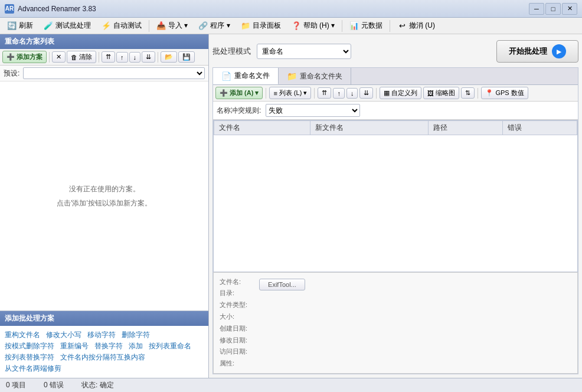 The height and width of the screenshot is (392, 582). I want to click on window-controls: ─ □ ✕, so click(553, 9).